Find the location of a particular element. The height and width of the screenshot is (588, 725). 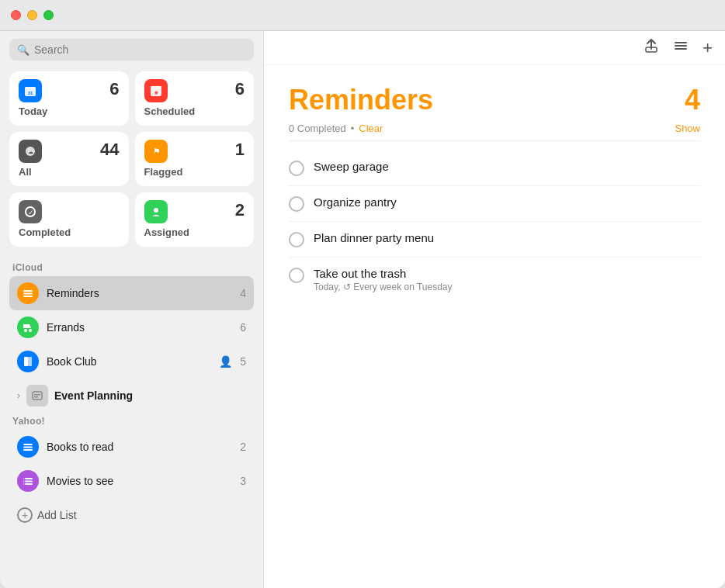

books-to-read-icon is located at coordinates (28, 447).